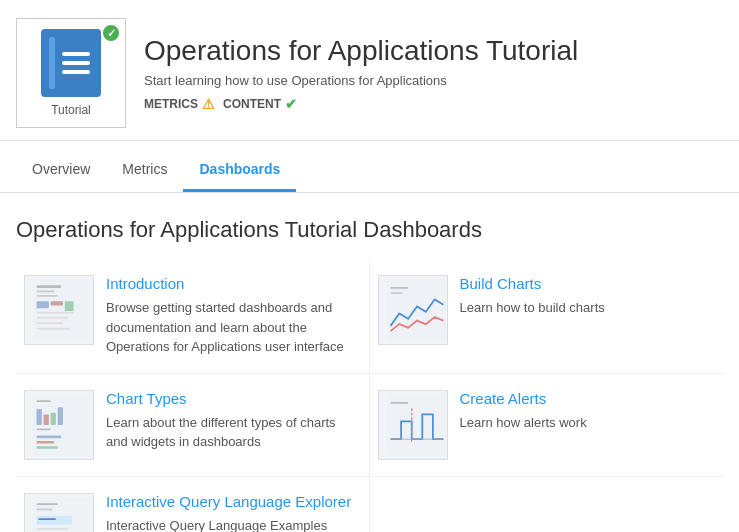  I want to click on list-item: Chart Types Learn about the different ty…, so click(193, 426).